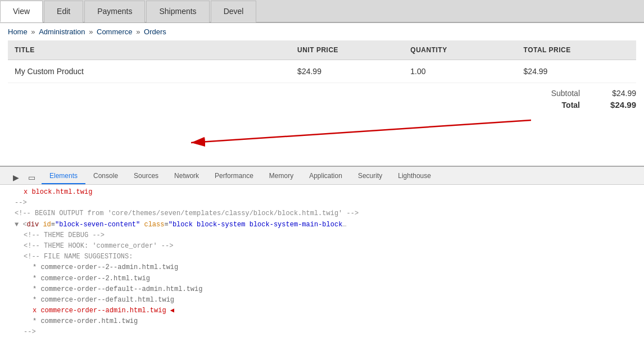 Image resolution: width=644 pixels, height=337 pixels. I want to click on devtools-tab-memory: Memory, so click(281, 176).